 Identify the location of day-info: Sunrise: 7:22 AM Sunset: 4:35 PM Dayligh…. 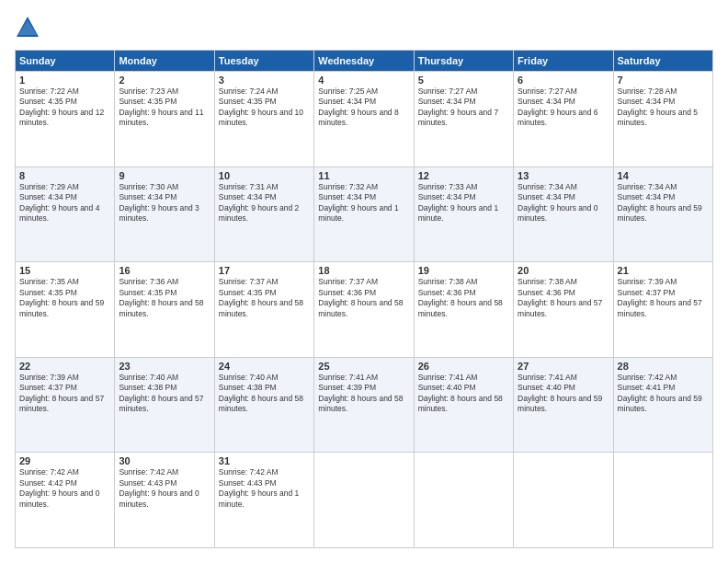
(64, 108).